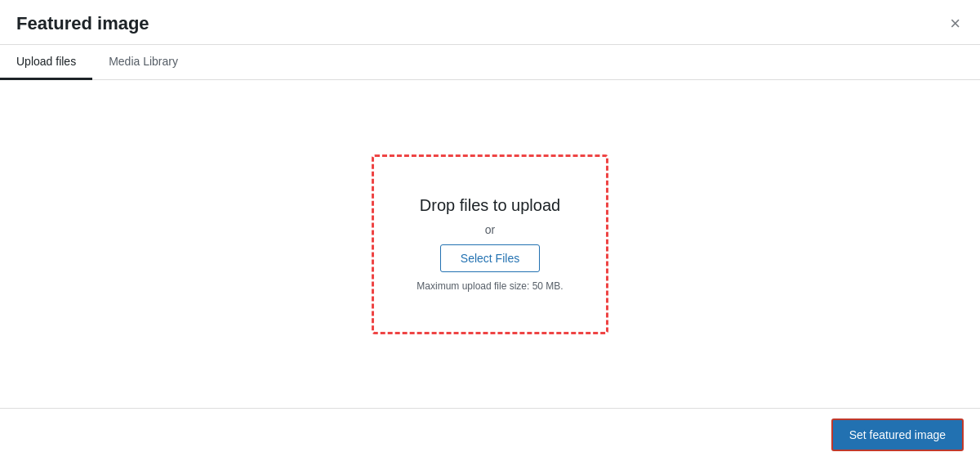  I want to click on tab-media-library: Media Library, so click(144, 62).